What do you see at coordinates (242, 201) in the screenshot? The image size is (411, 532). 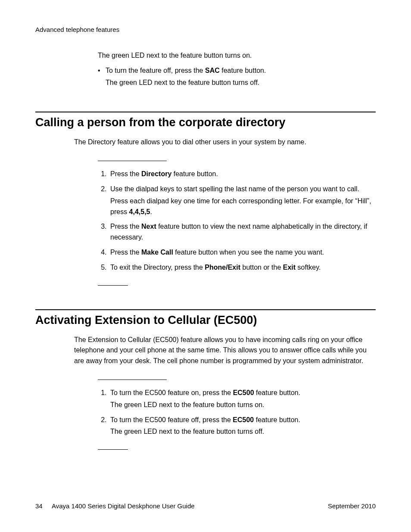 I see `step-item: Use the dialpad keys to start spelling t…` at bounding box center [242, 201].